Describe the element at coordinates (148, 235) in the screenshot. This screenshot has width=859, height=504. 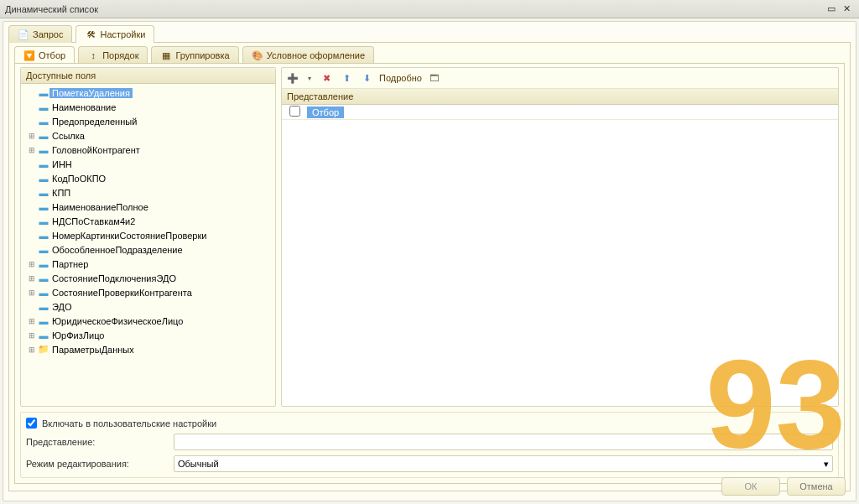
I see `tree-row: ▬НомерКартинкиСостояниеПроверки` at that location.